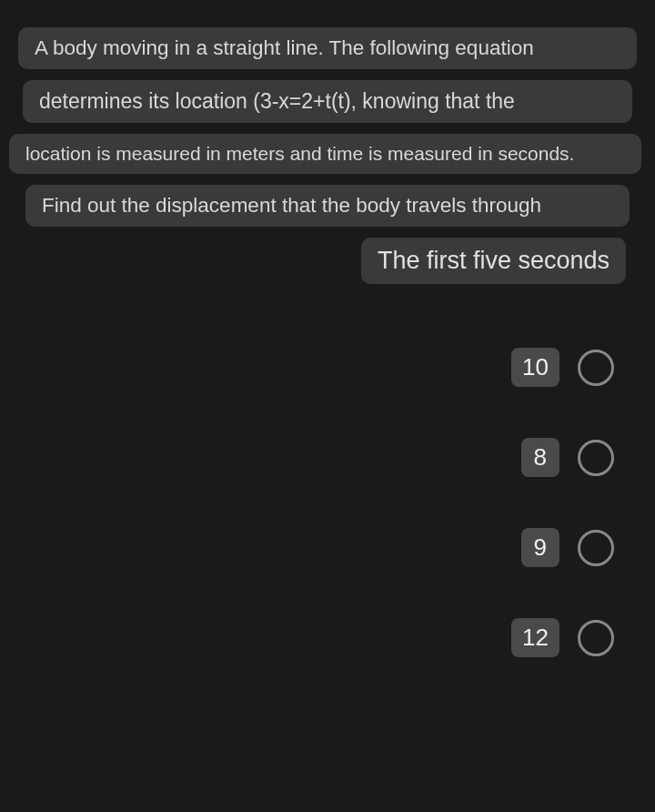 This screenshot has width=655, height=812. What do you see at coordinates (540, 457) in the screenshot?
I see `option-label-2: 8` at bounding box center [540, 457].